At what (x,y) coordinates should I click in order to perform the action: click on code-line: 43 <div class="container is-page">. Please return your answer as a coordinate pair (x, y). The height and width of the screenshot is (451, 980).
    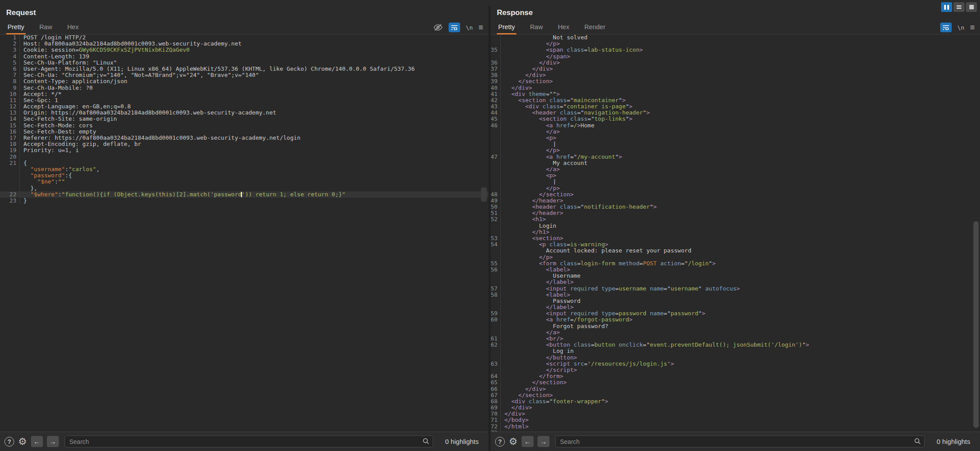
    Looking at the image, I should click on (735, 107).